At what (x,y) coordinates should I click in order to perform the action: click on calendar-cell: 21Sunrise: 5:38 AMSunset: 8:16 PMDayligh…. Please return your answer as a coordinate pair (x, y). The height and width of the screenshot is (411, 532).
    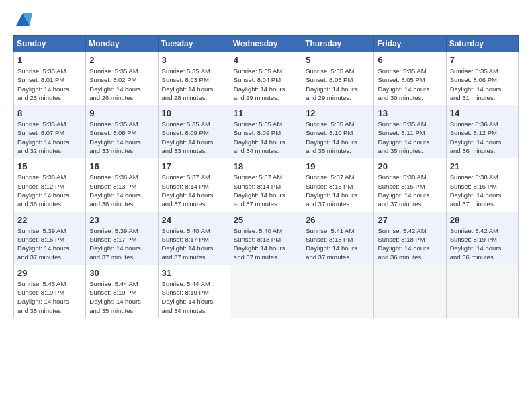
    Looking at the image, I should click on (482, 185).